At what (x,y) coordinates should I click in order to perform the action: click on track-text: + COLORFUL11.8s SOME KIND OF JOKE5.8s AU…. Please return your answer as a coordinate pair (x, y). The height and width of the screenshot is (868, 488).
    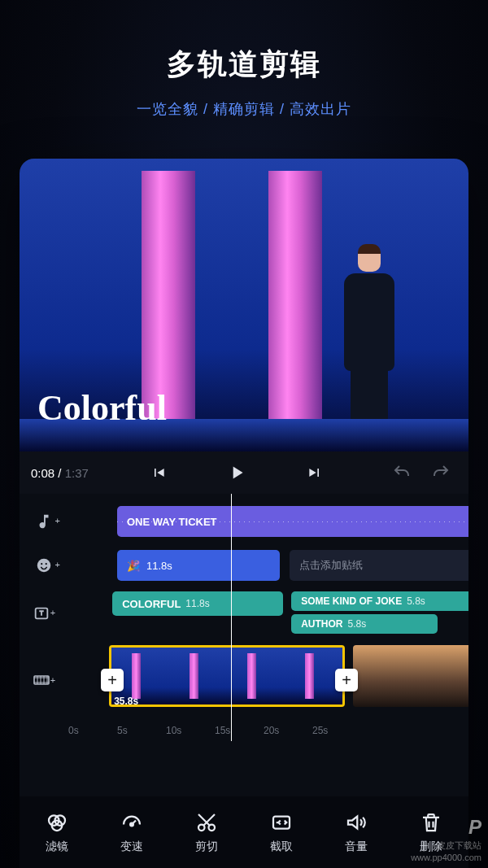
    Looking at the image, I should click on (244, 613).